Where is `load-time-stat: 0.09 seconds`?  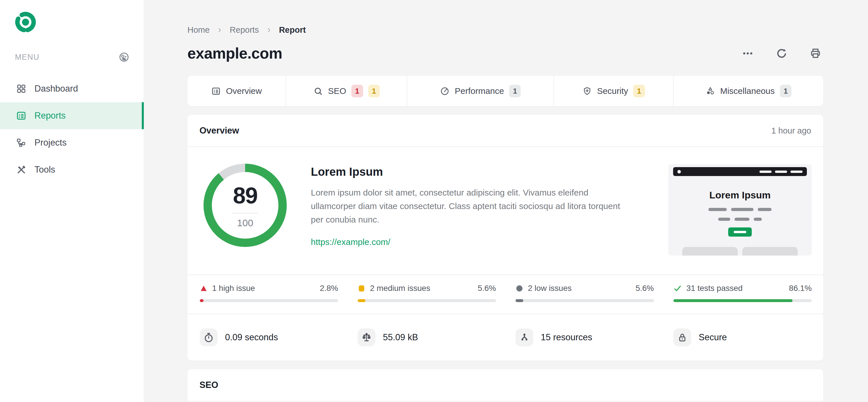
load-time-stat: 0.09 seconds is located at coordinates (269, 338).